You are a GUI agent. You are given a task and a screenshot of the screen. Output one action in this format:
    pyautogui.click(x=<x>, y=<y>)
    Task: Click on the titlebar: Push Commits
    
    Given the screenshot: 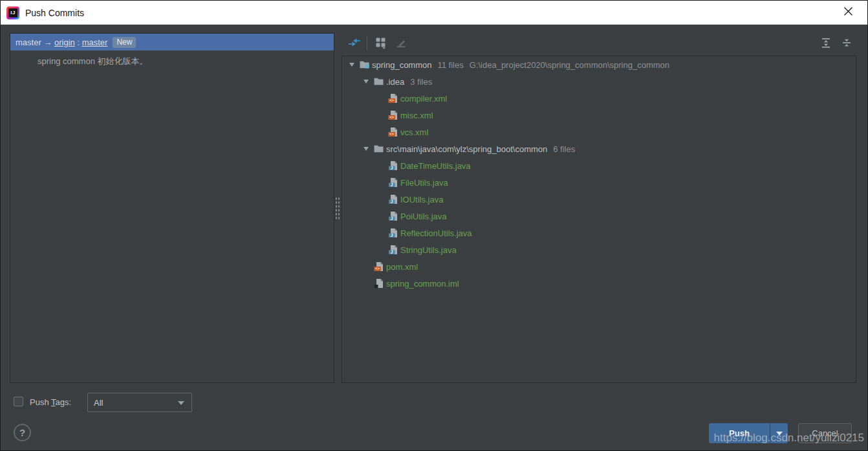 What is the action you would take?
    pyautogui.click(x=434, y=13)
    